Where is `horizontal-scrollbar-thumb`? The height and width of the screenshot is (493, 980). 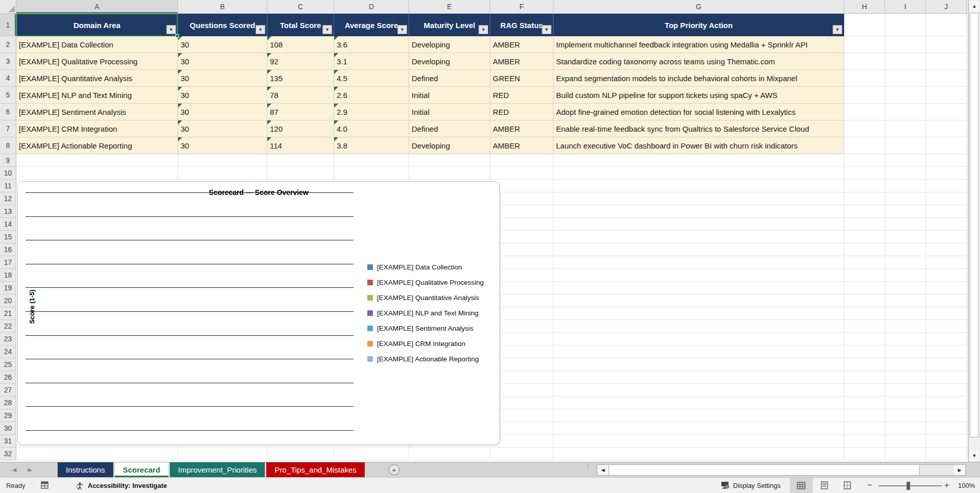 horizontal-scrollbar-thumb is located at coordinates (764, 470).